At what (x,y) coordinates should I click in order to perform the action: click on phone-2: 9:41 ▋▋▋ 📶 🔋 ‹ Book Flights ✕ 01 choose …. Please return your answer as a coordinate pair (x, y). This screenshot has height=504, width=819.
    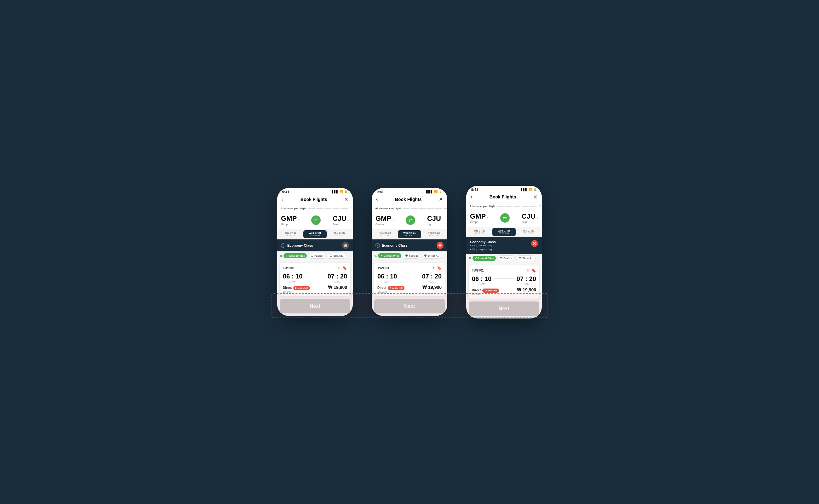
    Looking at the image, I should click on (409, 252).